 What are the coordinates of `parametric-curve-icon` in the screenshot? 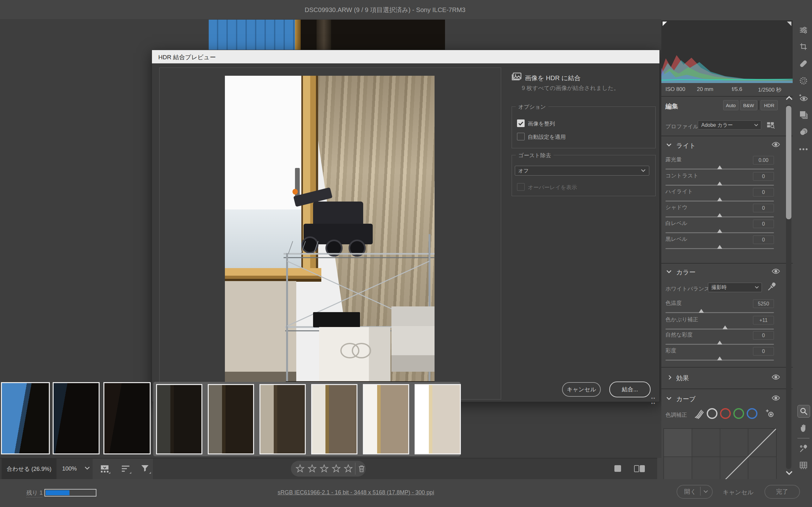 It's located at (699, 414).